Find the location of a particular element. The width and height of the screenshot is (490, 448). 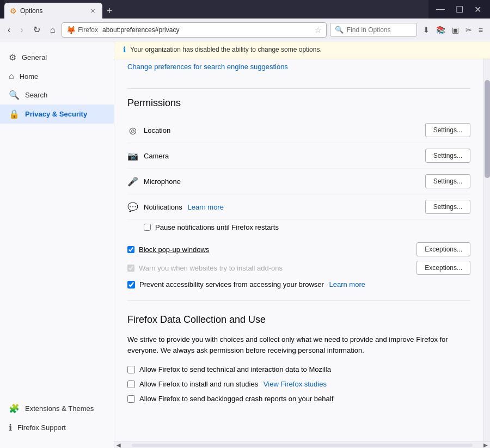

info-icon: ℹ is located at coordinates (124, 50).